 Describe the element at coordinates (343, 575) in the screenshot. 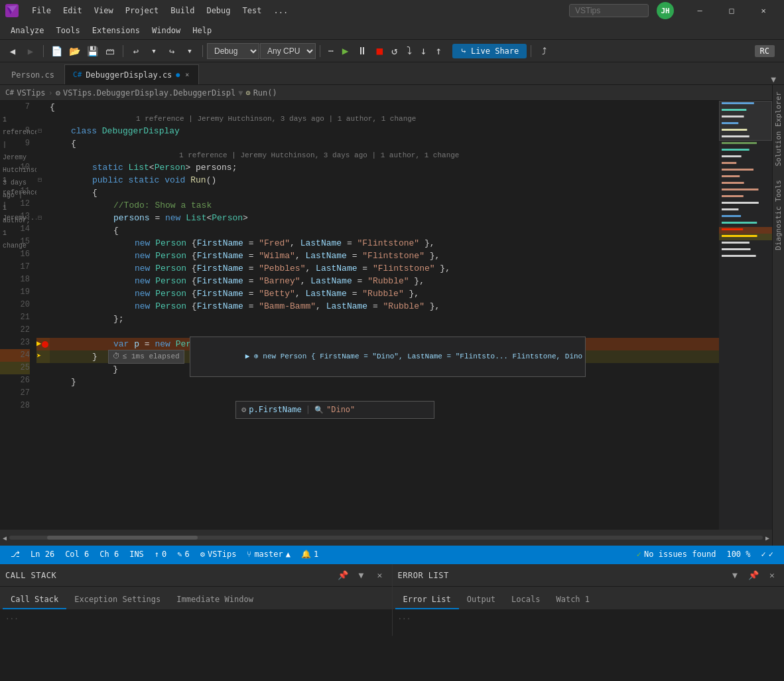

I see `call-stack-pin-button: 📌` at that location.